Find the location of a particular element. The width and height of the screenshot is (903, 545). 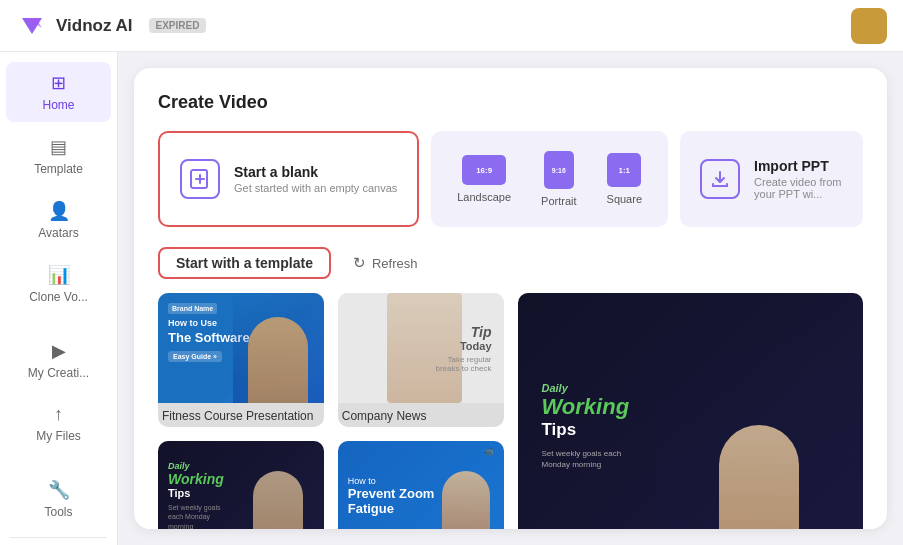

sidebar-item-my-creations: ▶ My Creati... is located at coordinates (58, 360).